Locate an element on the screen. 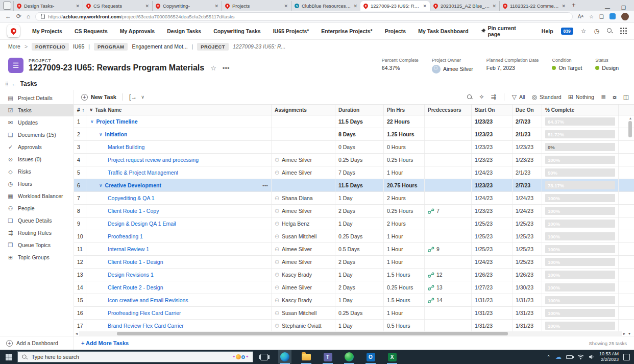 This screenshot has height=364, width=634. taskbar-app: X is located at coordinates (392, 357).